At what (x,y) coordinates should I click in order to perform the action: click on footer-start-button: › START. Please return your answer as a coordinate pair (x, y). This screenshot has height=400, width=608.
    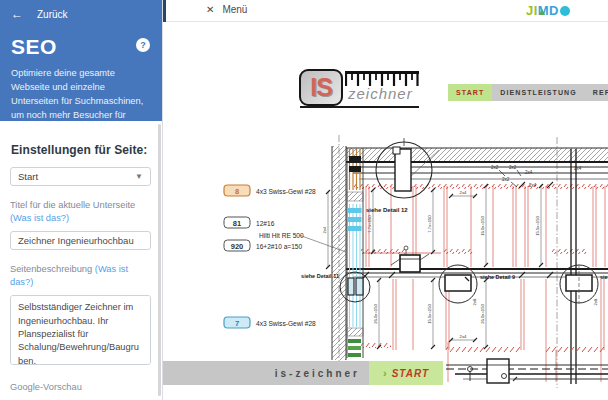
    Looking at the image, I should click on (406, 373).